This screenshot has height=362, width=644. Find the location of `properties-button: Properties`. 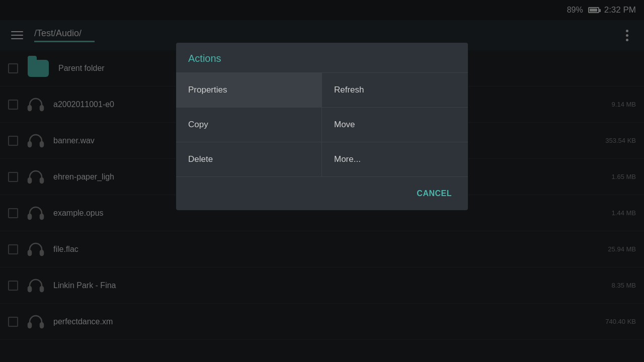

properties-button: Properties is located at coordinates (249, 90).